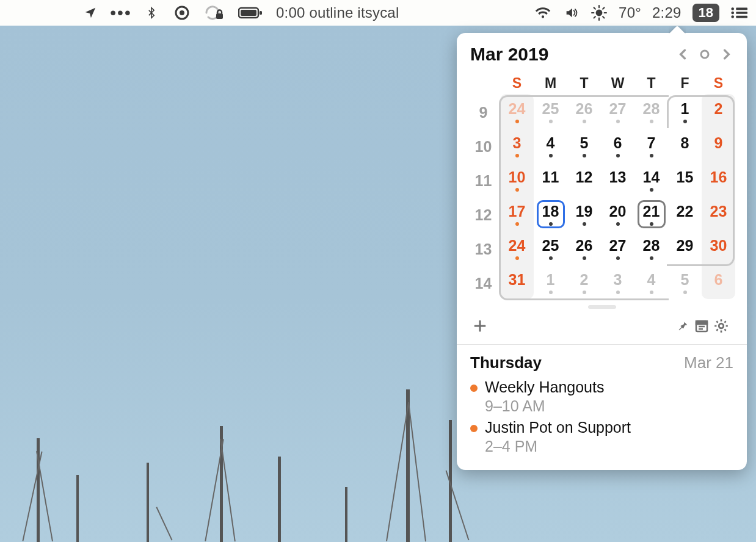 Image resolution: width=756 pixels, height=542 pixels. Describe the element at coordinates (630, 13) in the screenshot. I see `temperature-text: 70°` at that location.